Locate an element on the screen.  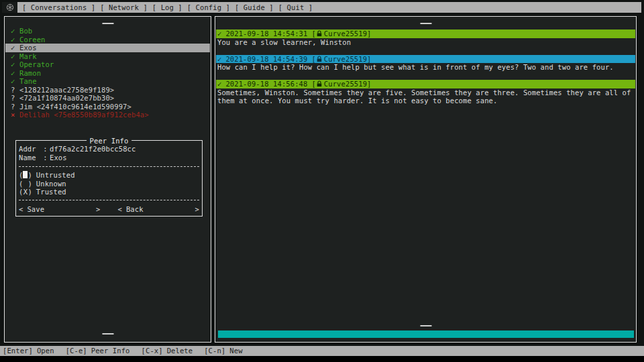
shortcut-action: Peer Info is located at coordinates (111, 351).